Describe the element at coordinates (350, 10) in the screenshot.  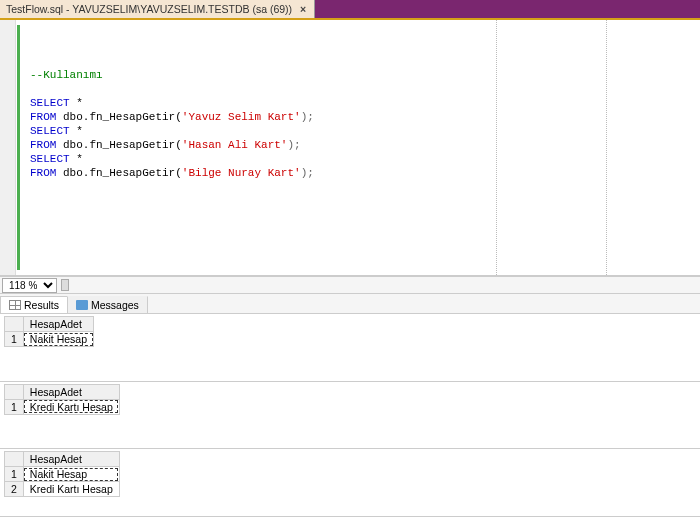
I see `document-tab-bar: TestFlow.sql - YAVUZSELIM\YAVUZSELIM.TES…` at that location.